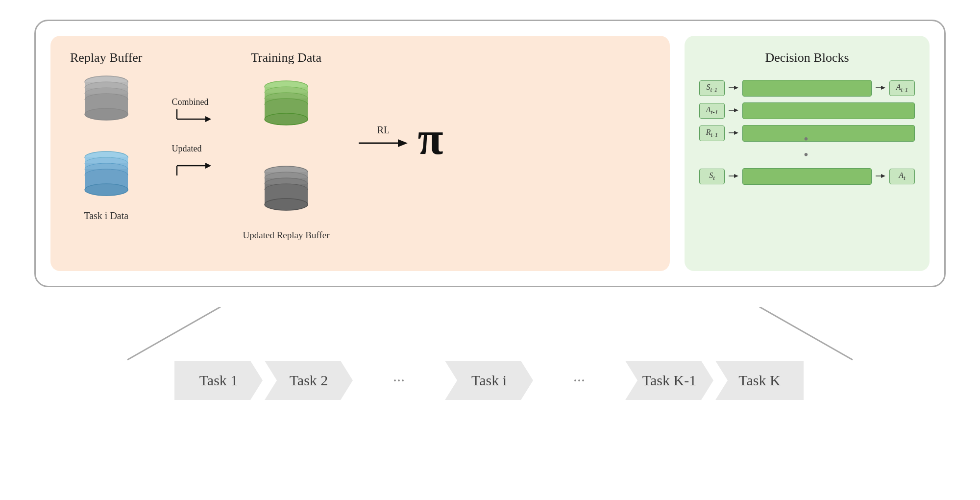 This screenshot has width=980, height=500. I want to click on rl-arrow, so click(383, 144).